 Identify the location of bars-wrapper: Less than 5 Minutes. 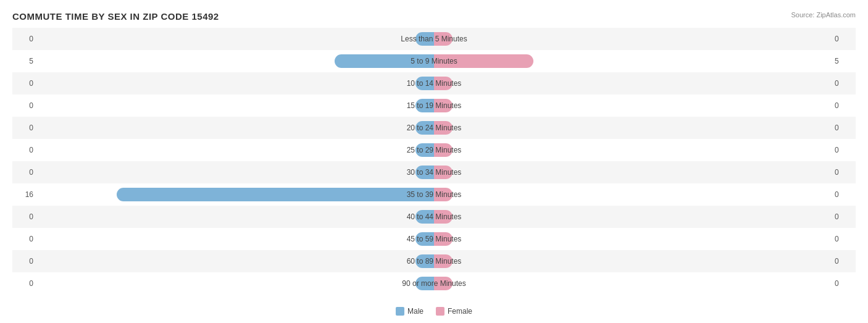
(434, 39).